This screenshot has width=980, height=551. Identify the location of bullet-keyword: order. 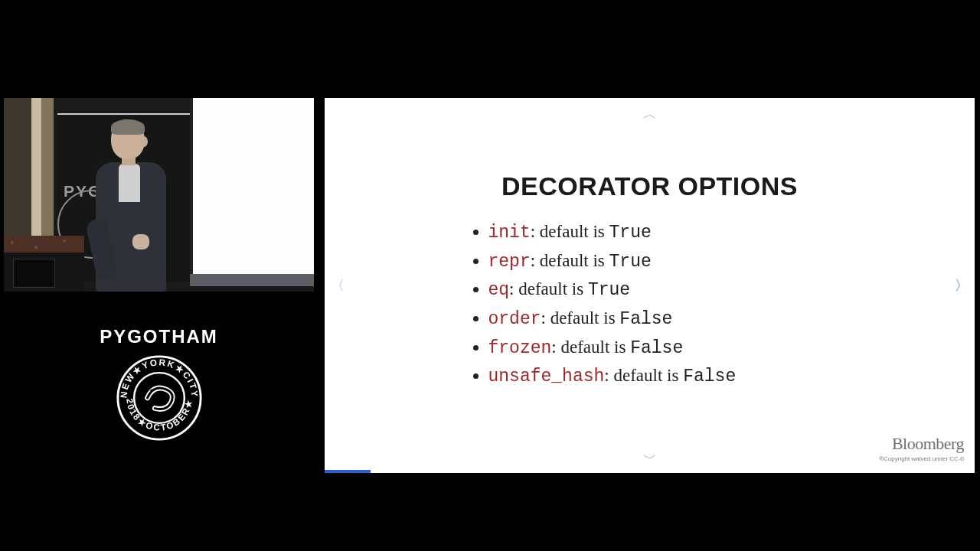
(514, 319).